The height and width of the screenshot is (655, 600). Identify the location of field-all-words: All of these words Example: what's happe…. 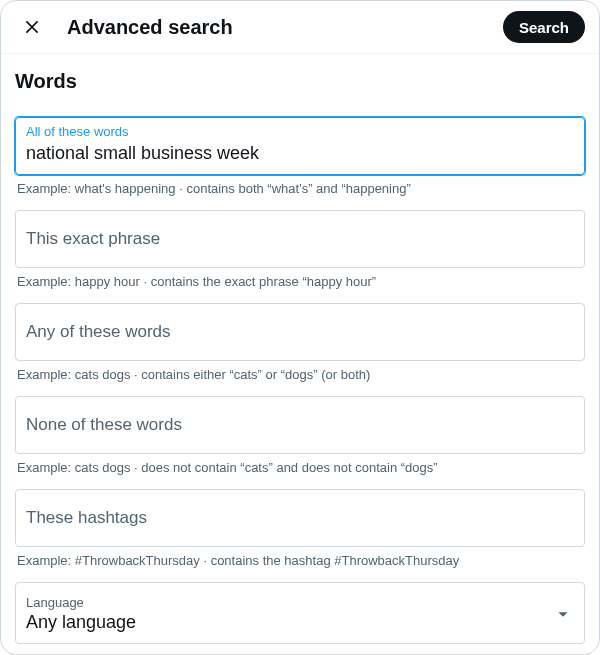
(300, 156).